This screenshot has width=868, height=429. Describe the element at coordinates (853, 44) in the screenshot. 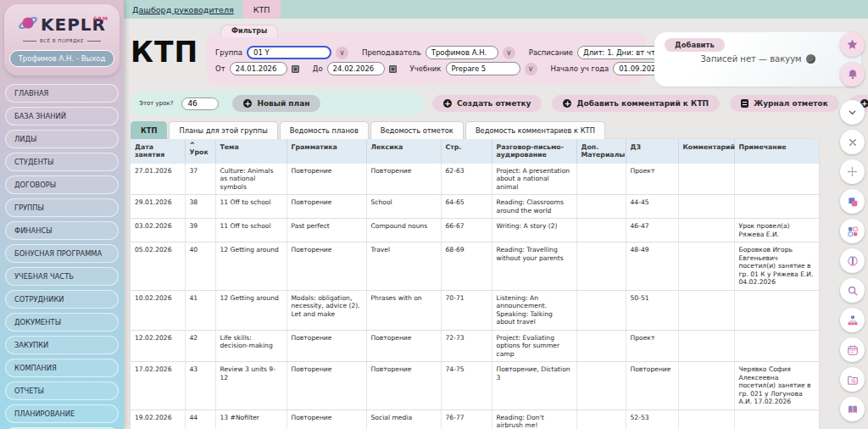

I see `star-icon` at that location.